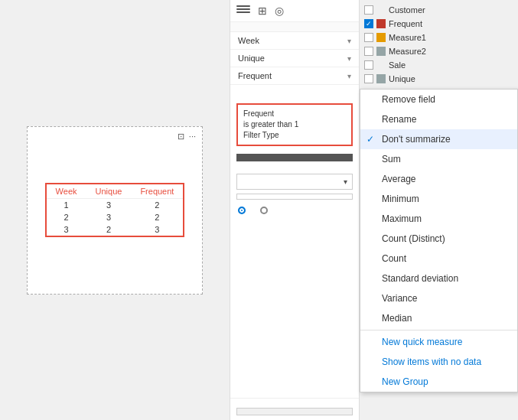 The width and height of the screenshot is (518, 420). What do you see at coordinates (264, 210) in the screenshot?
I see `radio-or-circle` at bounding box center [264, 210].